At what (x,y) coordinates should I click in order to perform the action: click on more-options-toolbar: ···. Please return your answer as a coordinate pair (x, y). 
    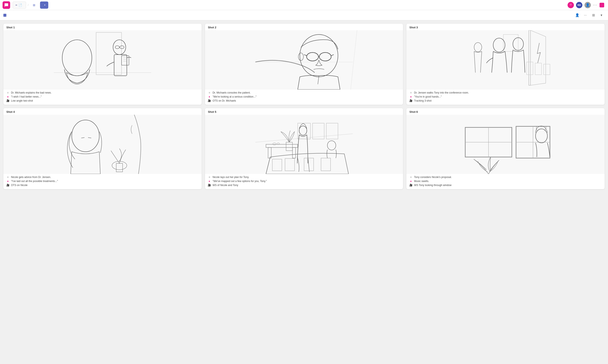
    Looking at the image, I should click on (585, 15).